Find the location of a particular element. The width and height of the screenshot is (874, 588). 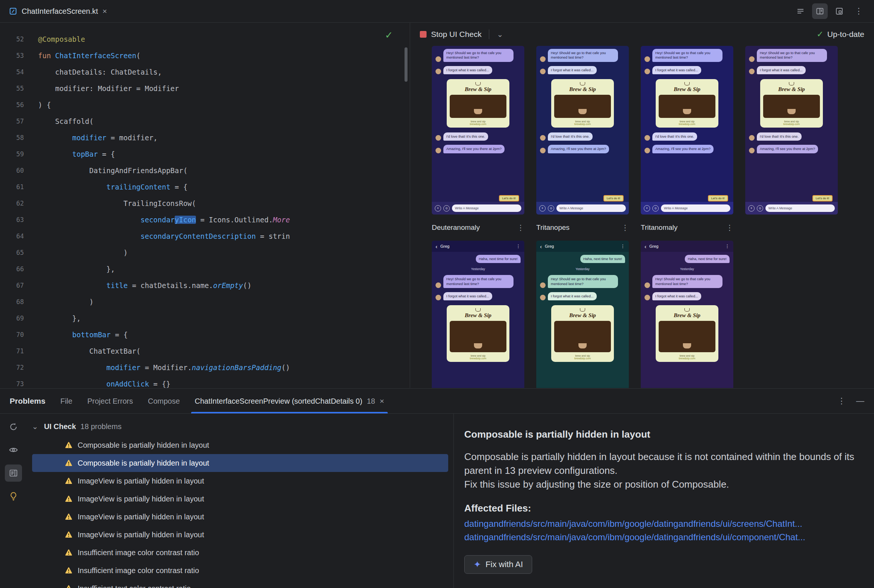

card-title: Brew & Sip is located at coordinates (478, 89).